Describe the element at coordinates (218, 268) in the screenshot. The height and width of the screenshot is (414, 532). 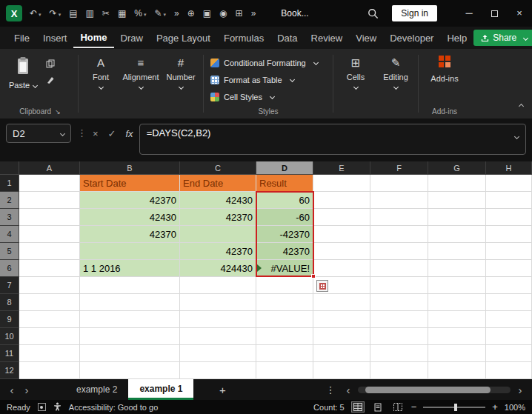
I see `cell-C6: 424430` at that location.